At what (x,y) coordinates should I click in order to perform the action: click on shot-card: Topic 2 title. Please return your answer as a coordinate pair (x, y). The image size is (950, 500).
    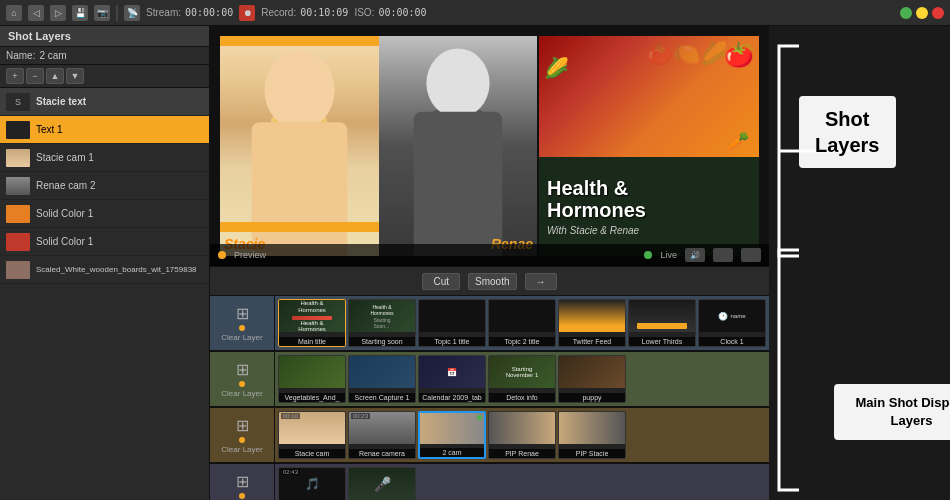
    Looking at the image, I should click on (522, 323).